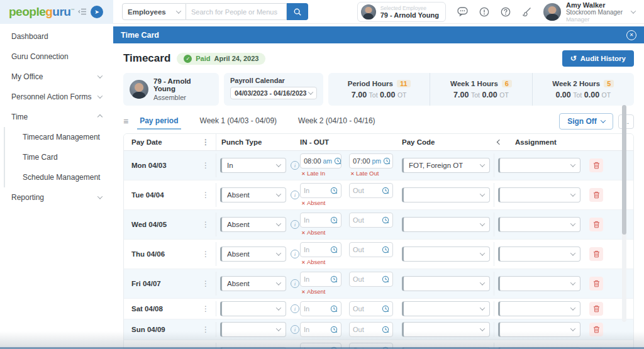 The height and width of the screenshot is (349, 644). Describe the element at coordinates (57, 97) in the screenshot. I see `sidebar-item-personnel-action-forms: Personnel Action Forms` at that location.